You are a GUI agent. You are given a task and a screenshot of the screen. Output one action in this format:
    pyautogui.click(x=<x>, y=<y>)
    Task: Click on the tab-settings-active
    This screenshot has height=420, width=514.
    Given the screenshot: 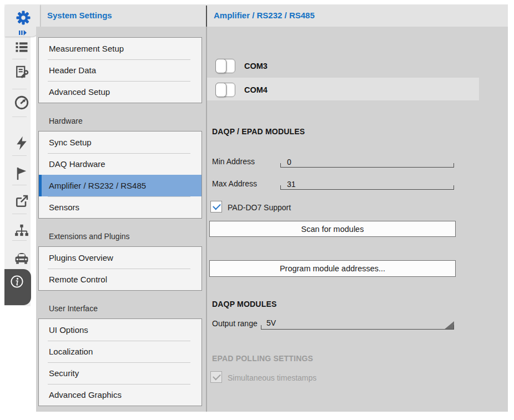 What is the action you would take?
    pyautogui.click(x=22, y=21)
    